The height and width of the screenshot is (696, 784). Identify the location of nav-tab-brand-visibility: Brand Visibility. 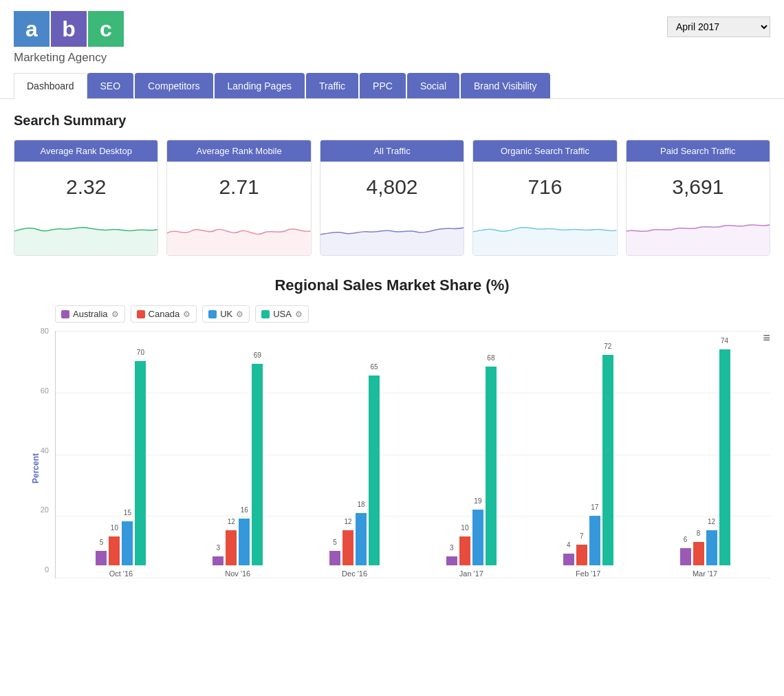
(505, 85).